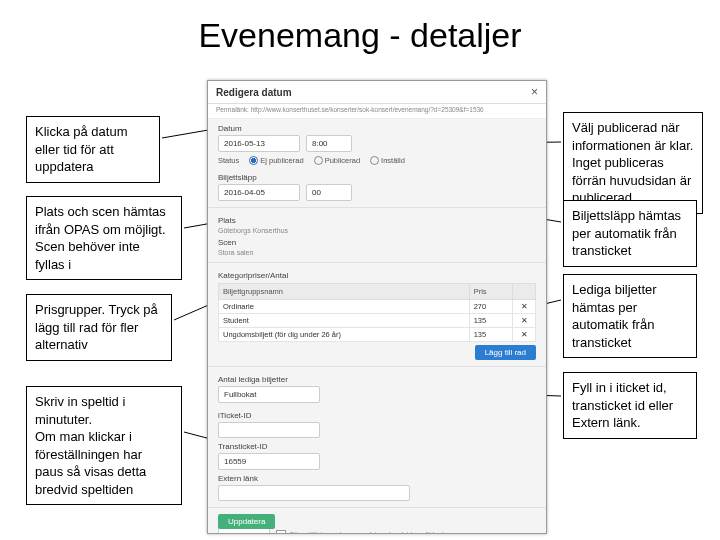 This screenshot has height=540, width=720. I want to click on ann-date: Klicka på datum eller tid för att uppdat…, so click(93, 150).